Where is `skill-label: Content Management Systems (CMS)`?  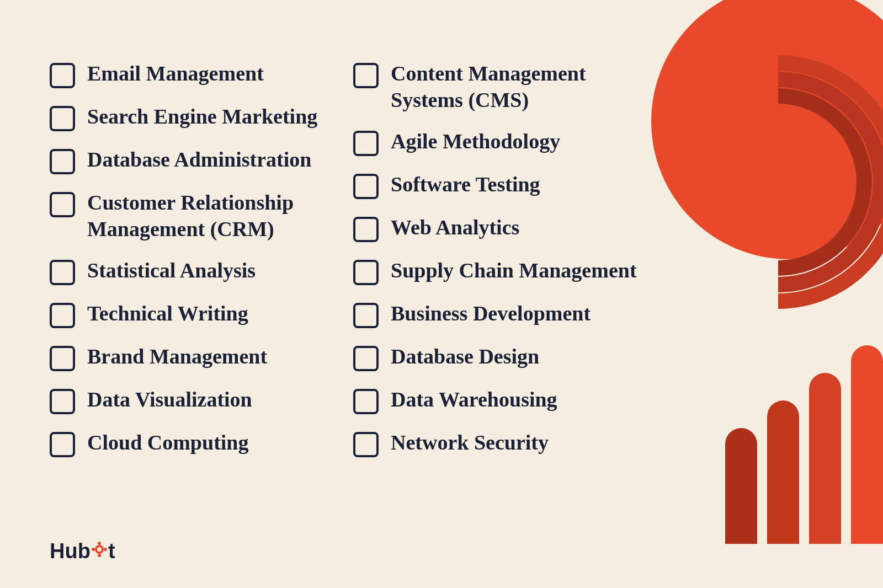
skill-label: Content Management Systems (CMS) is located at coordinates (524, 87).